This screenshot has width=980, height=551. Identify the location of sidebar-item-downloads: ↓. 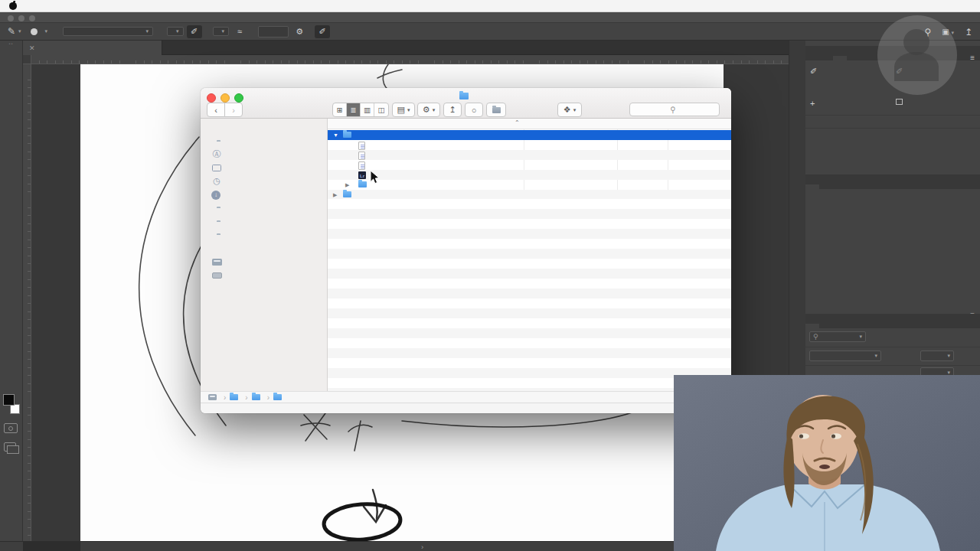
(218, 194).